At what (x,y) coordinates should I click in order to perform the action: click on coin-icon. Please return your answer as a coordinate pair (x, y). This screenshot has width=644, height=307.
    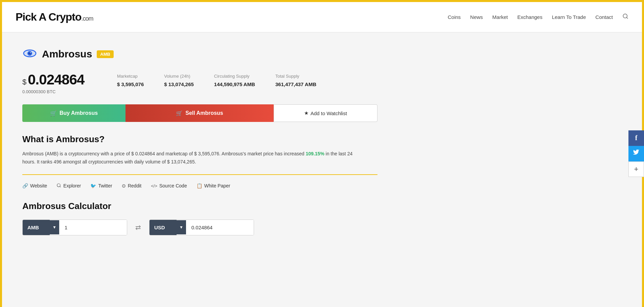
    Looking at the image, I should click on (30, 54).